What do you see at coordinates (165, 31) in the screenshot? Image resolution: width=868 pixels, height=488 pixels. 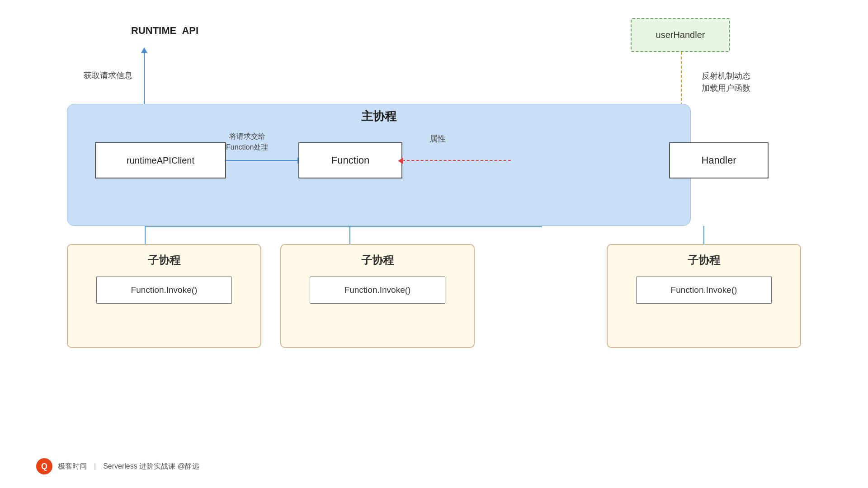 I see `runtime-api-label: RUNTIME_API` at bounding box center [165, 31].